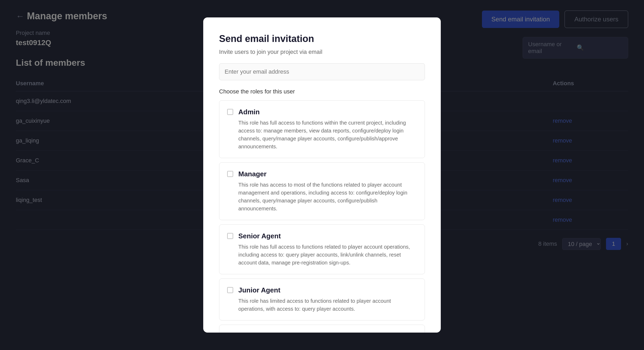  Describe the element at coordinates (328, 112) in the screenshot. I see `role-name: Admin` at that location.